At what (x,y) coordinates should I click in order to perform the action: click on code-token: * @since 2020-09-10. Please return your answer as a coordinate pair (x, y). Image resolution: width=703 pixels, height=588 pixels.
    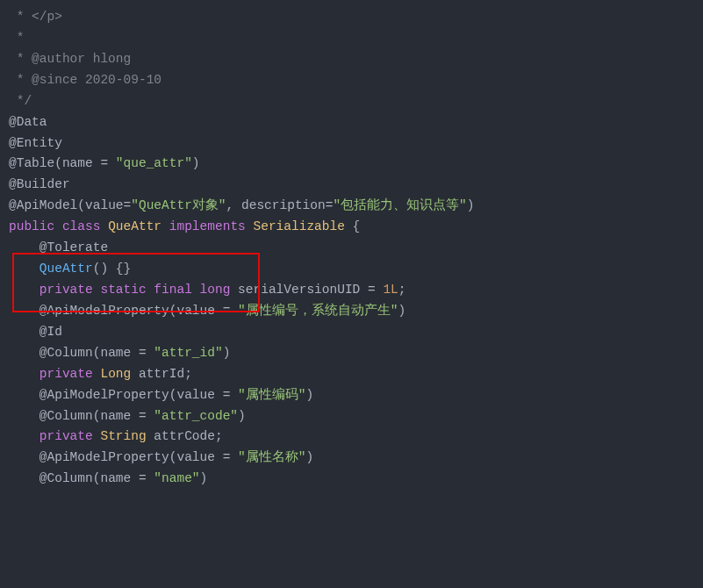
    Looking at the image, I should click on (90, 80).